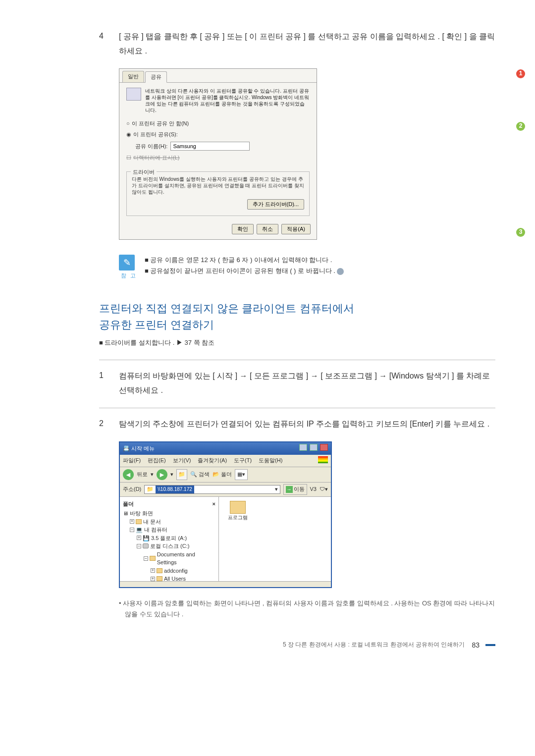 This screenshot has width=535, height=756. I want to click on window-buttons, so click(313, 449).